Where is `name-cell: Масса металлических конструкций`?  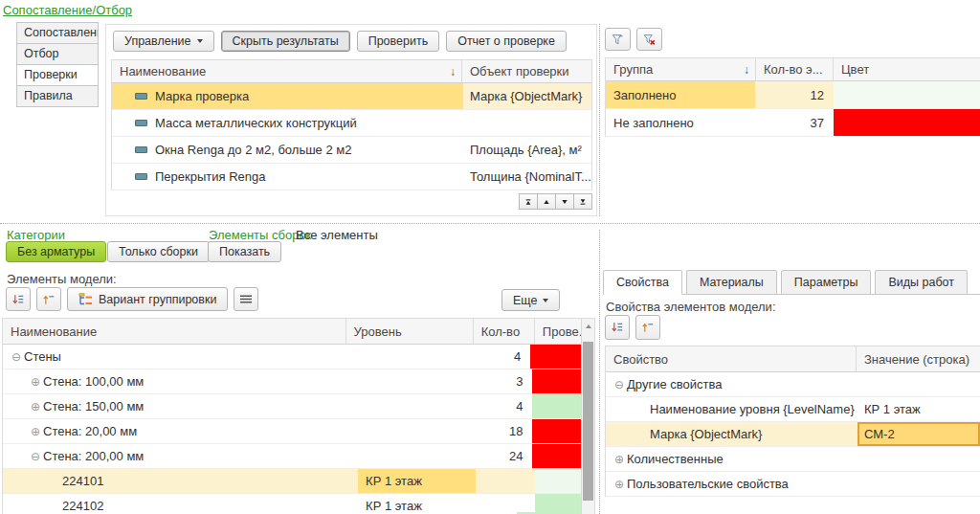 name-cell: Масса металлических конструкций is located at coordinates (287, 123).